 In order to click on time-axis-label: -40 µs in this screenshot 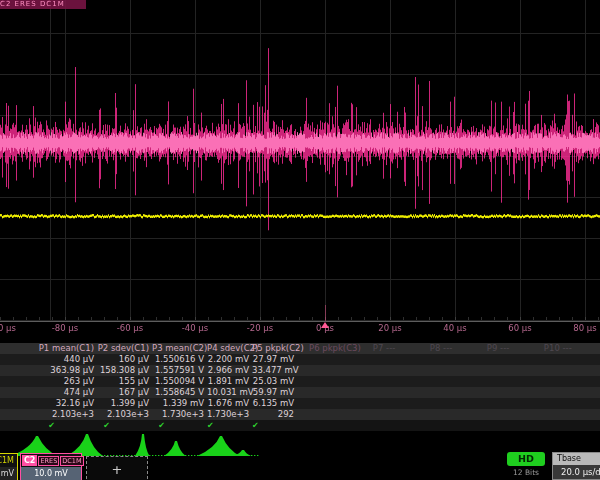, I will do `click(195, 328)`.